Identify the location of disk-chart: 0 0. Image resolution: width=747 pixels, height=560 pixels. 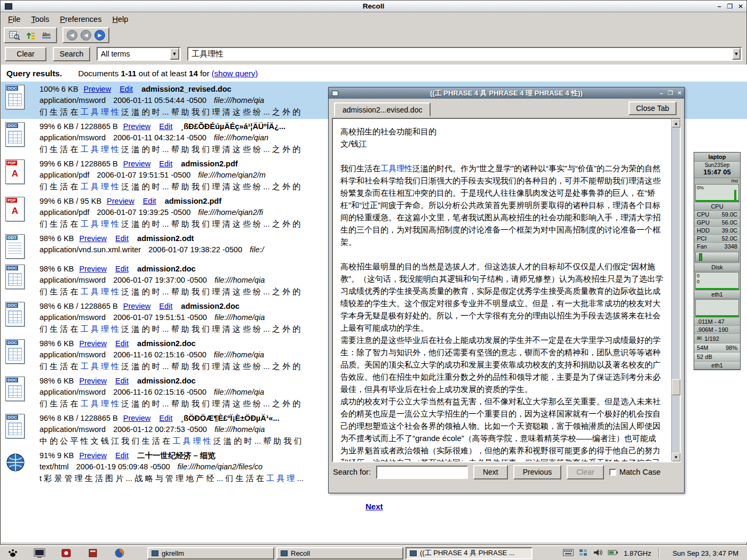
(717, 281).